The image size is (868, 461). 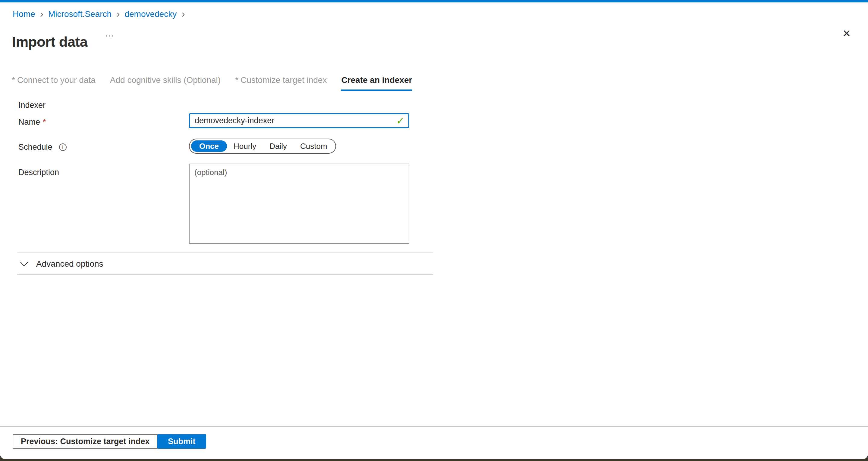 I want to click on breadcrumb-link-home: Home, so click(x=24, y=14).